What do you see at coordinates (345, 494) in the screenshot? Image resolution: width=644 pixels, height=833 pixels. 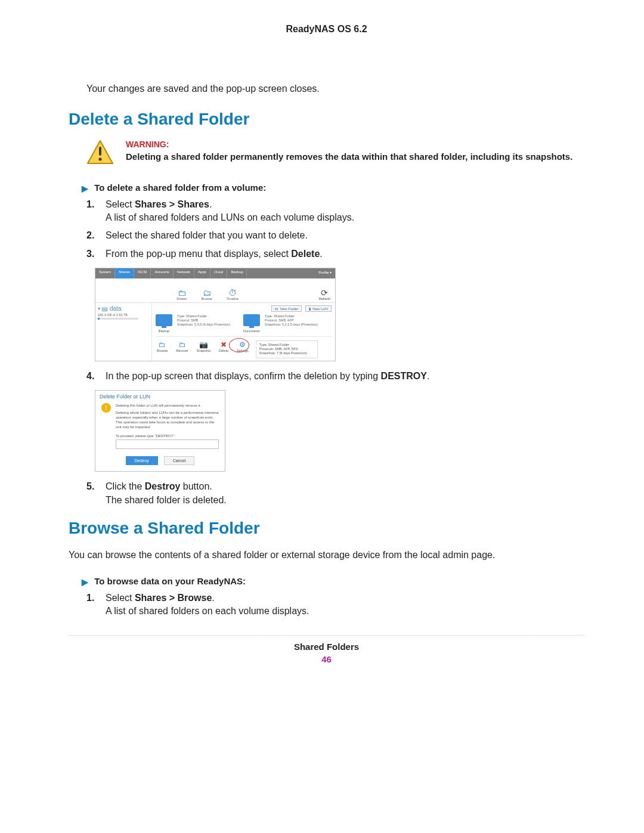 I see `step-body: Click the Destroy button. The shared fol…` at bounding box center [345, 494].